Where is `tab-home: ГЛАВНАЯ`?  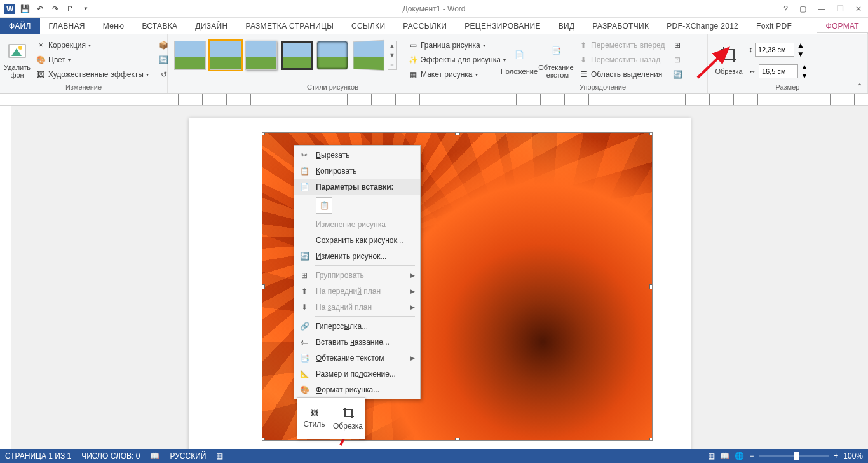 tab-home: ГЛАВНАЯ is located at coordinates (67, 25).